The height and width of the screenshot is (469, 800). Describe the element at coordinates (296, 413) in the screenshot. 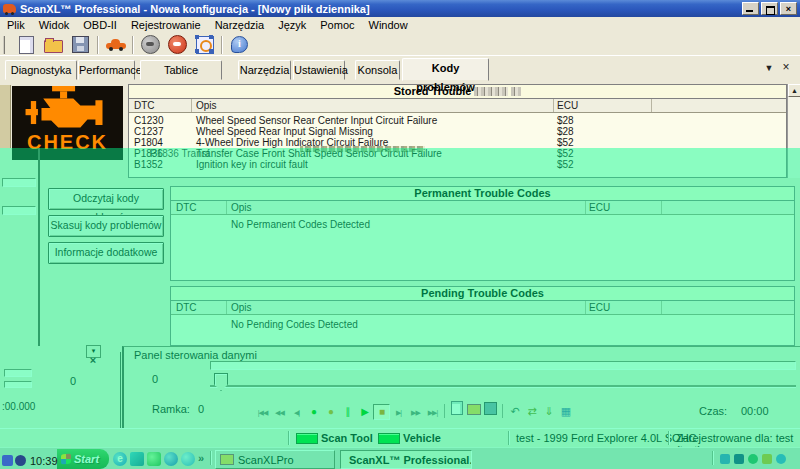

I see `step-back-button: ◀|` at that location.